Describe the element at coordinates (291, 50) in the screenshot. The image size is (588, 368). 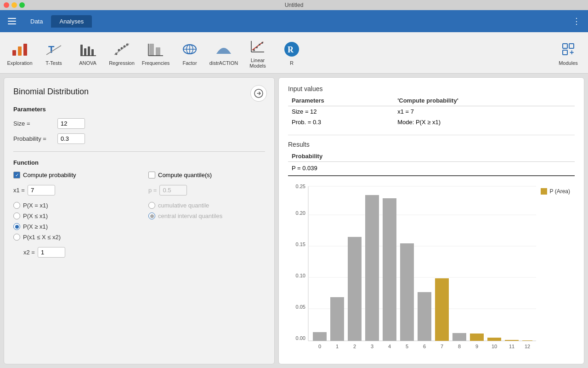
I see `svg-text: R` at that location.